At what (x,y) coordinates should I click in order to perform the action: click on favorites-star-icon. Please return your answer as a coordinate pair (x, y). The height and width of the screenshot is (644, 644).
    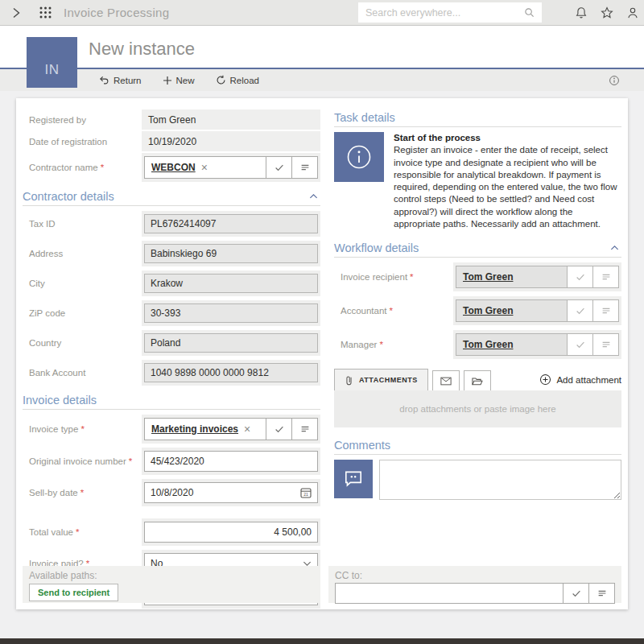
    Looking at the image, I should click on (607, 13).